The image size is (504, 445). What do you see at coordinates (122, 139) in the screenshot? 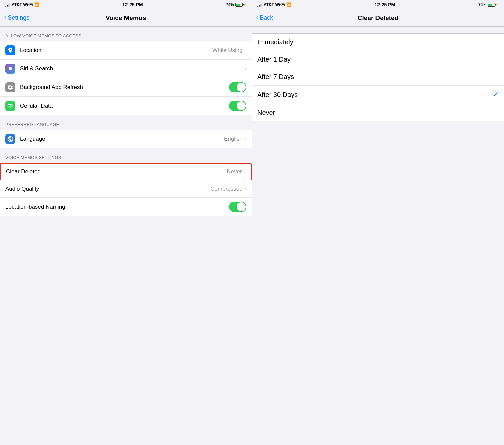
I see `language-label: Language` at bounding box center [122, 139].